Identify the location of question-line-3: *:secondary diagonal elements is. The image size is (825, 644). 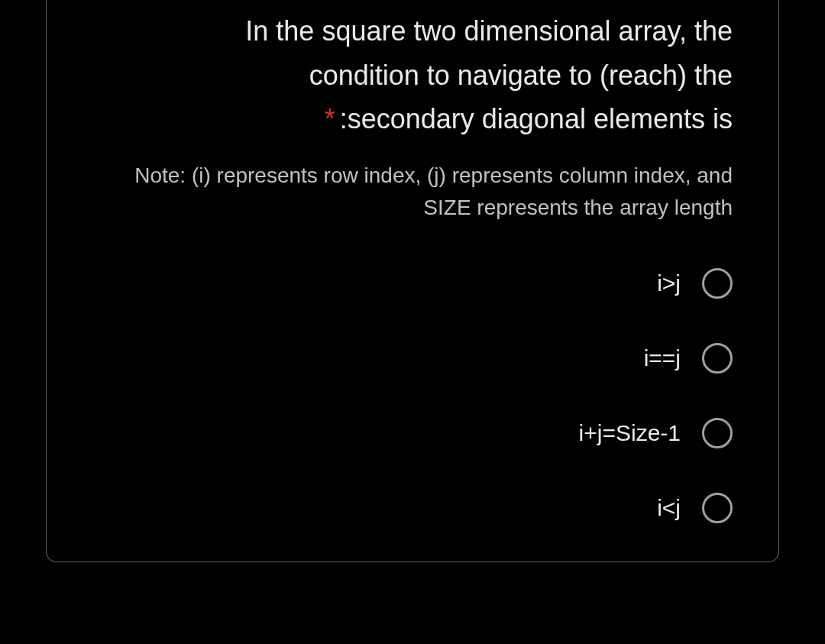
(412, 119).